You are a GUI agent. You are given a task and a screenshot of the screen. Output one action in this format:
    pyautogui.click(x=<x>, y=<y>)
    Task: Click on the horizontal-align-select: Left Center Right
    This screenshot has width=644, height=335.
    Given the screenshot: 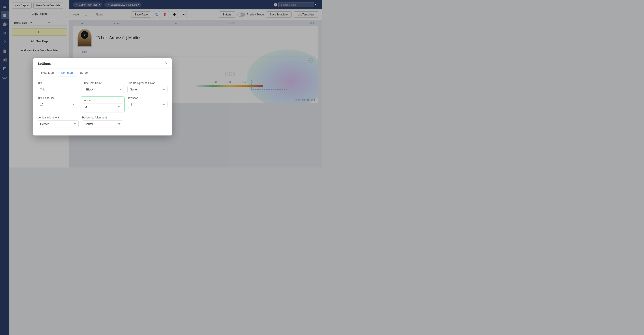 What is the action you would take?
    pyautogui.click(x=103, y=124)
    